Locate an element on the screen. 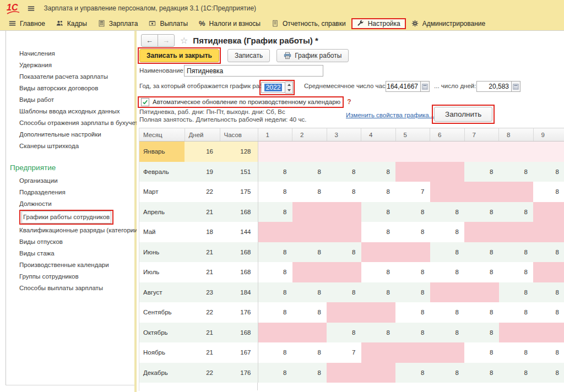 The image size is (564, 392). days-cell: 18 is located at coordinates (202, 232).